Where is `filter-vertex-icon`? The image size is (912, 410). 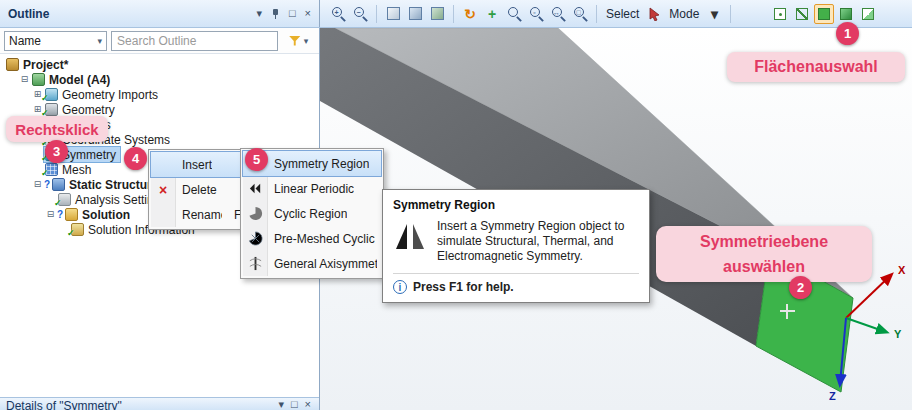
filter-vertex-icon is located at coordinates (780, 14).